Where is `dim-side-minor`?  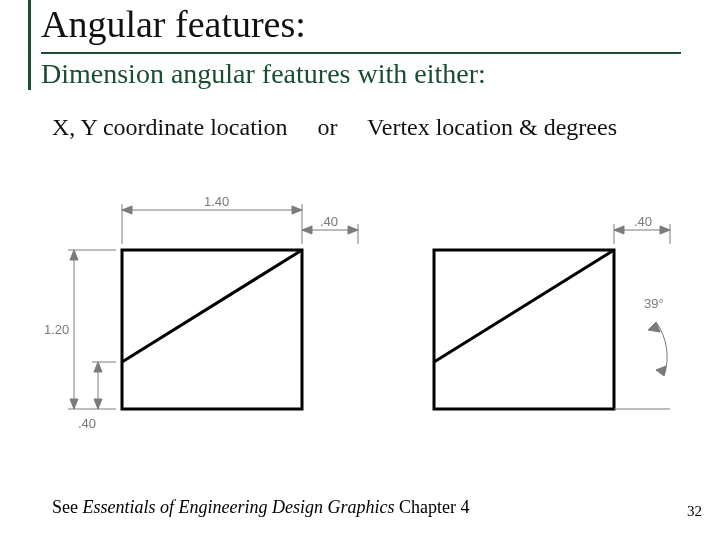 dim-side-minor is located at coordinates (104, 386).